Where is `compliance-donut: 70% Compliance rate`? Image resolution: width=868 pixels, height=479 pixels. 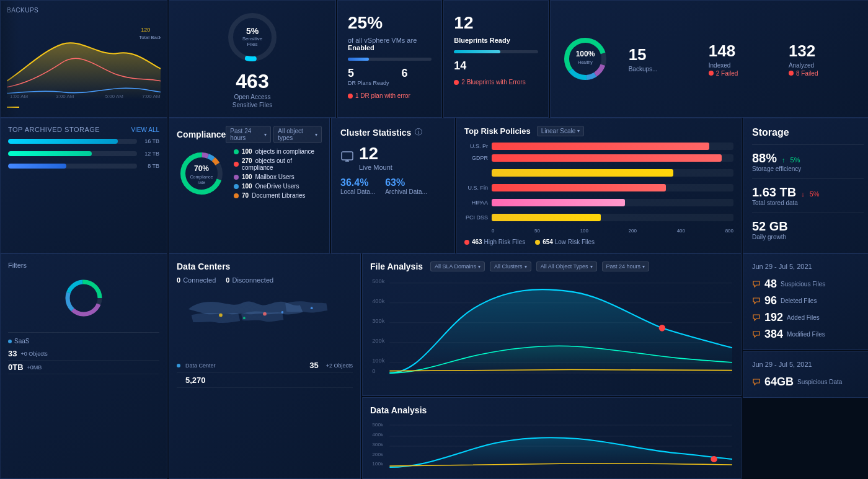
compliance-donut: 70% Compliance rate is located at coordinates (202, 174).